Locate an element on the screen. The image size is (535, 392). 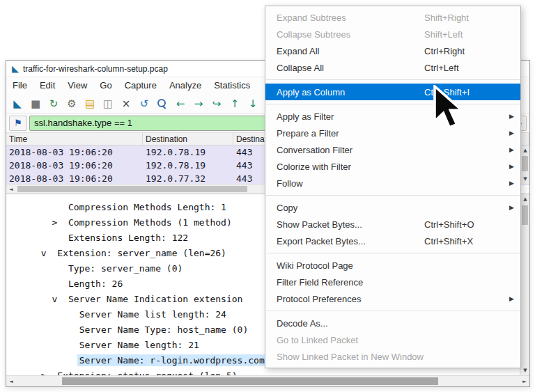
go-first-packet-icon: ↑ is located at coordinates (235, 104).